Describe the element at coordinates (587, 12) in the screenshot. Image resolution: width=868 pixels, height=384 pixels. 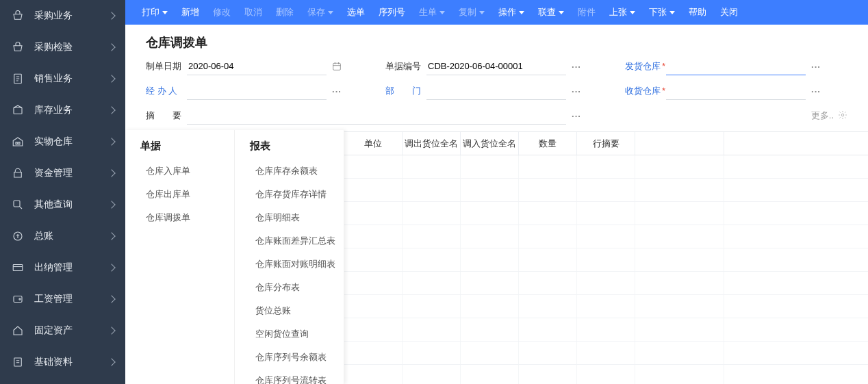
I see `toolbar-附件: 附件` at that location.